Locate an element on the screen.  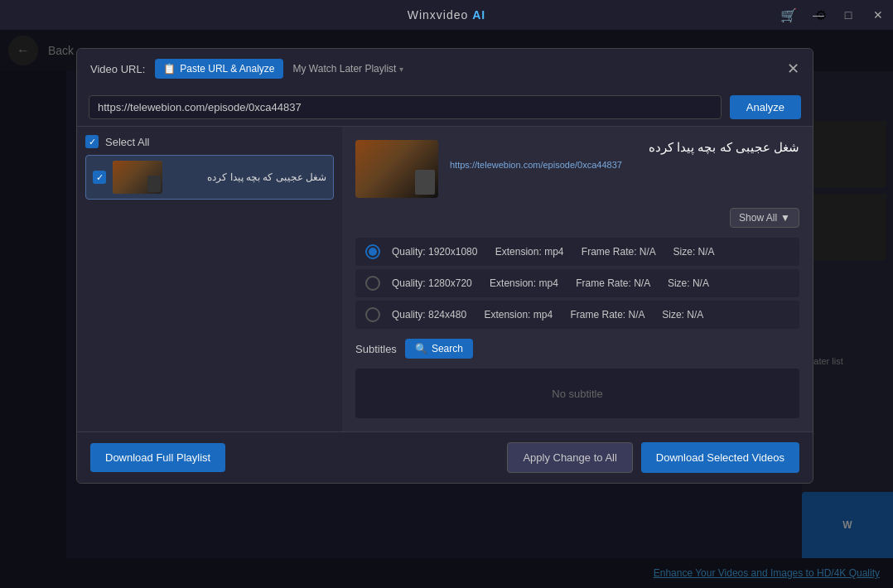
cart-icon: 🛒 is located at coordinates (789, 15).